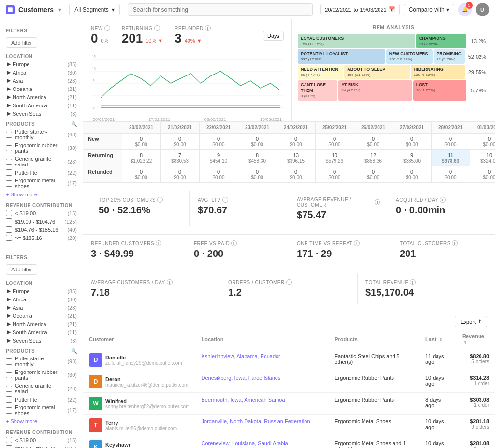  Describe the element at coordinates (244, 400) in the screenshot. I see `location-link: Beermouth, Iowa, American Samoa` at that location.